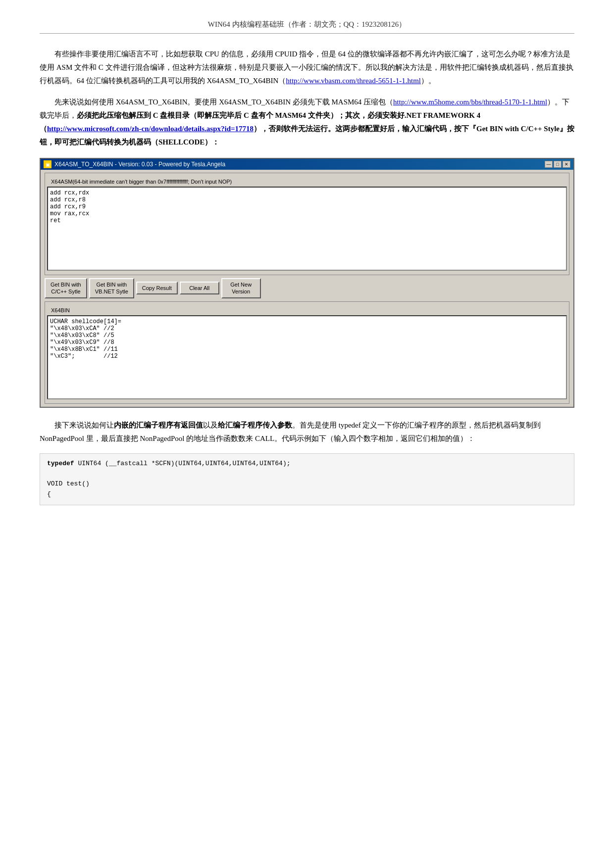 The image size is (614, 868). I want to click on copy-result-button: Copy Result, so click(157, 288).